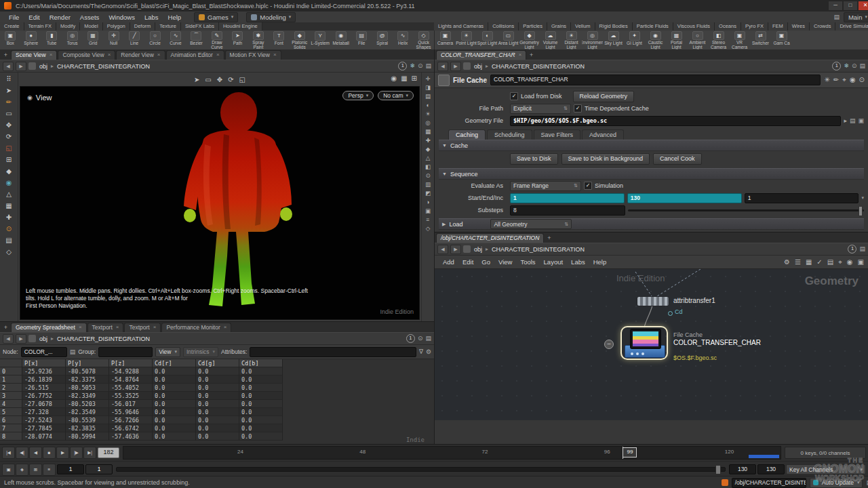 The width and height of the screenshot is (868, 488). What do you see at coordinates (174, 363) in the screenshot?
I see `column-header: Cd[r]` at bounding box center [174, 363].